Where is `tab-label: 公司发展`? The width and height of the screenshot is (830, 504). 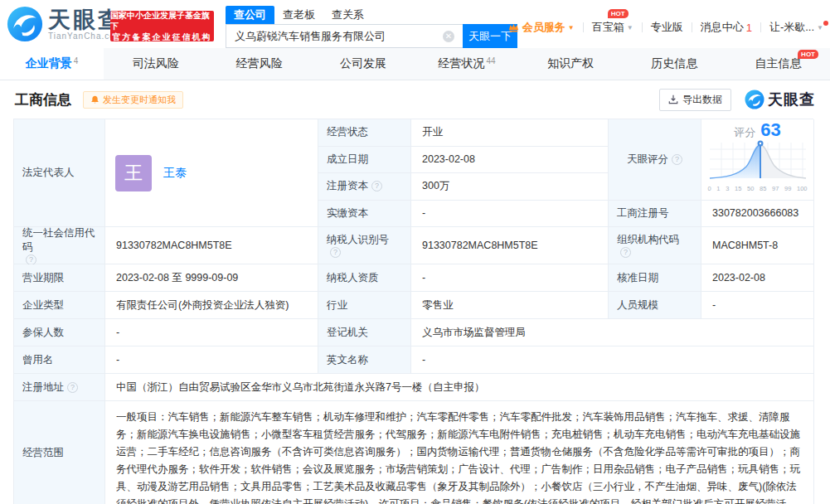 tab-label: 公司发展 is located at coordinates (363, 64).